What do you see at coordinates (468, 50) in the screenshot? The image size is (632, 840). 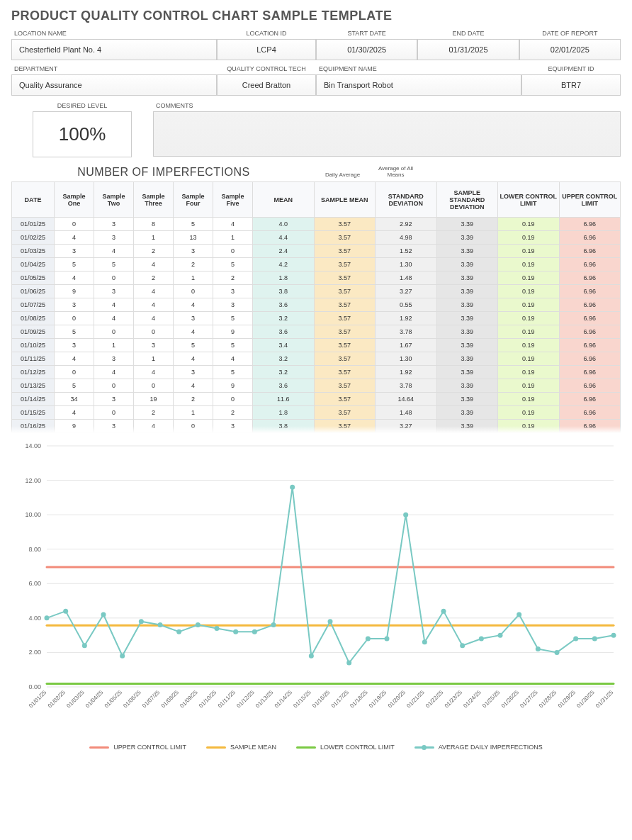 I see `end-date: 01/31/2025` at bounding box center [468, 50].